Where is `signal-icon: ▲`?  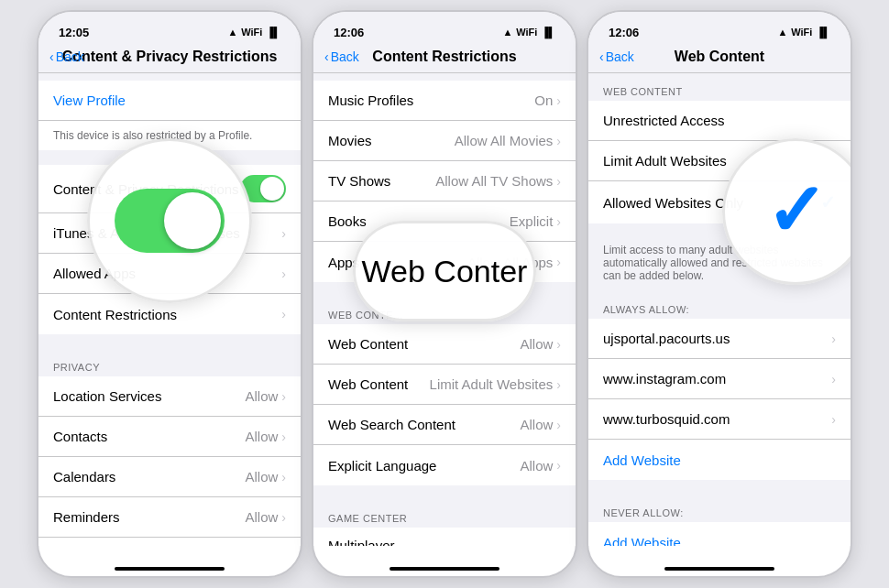 signal-icon: ▲ is located at coordinates (233, 32).